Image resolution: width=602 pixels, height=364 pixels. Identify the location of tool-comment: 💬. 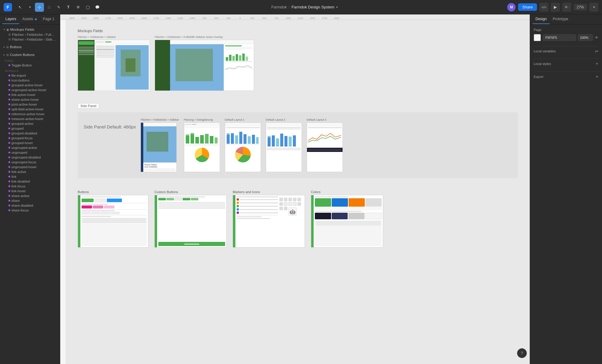
(97, 7).